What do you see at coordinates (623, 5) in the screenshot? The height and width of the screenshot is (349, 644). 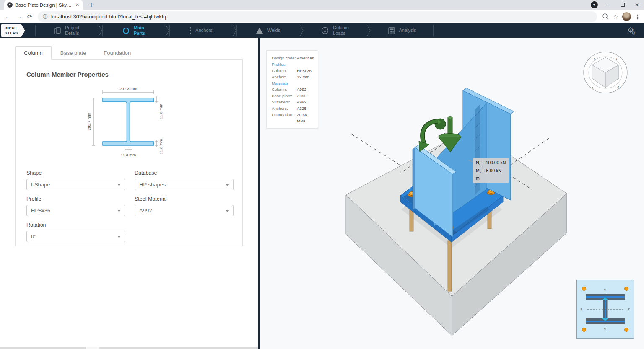 I see `restore-button` at bounding box center [623, 5].